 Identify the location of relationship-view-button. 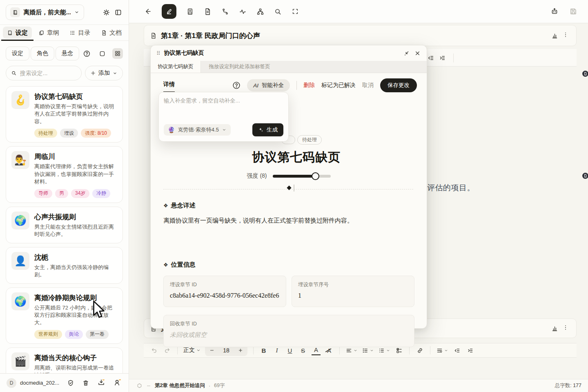
(261, 11).